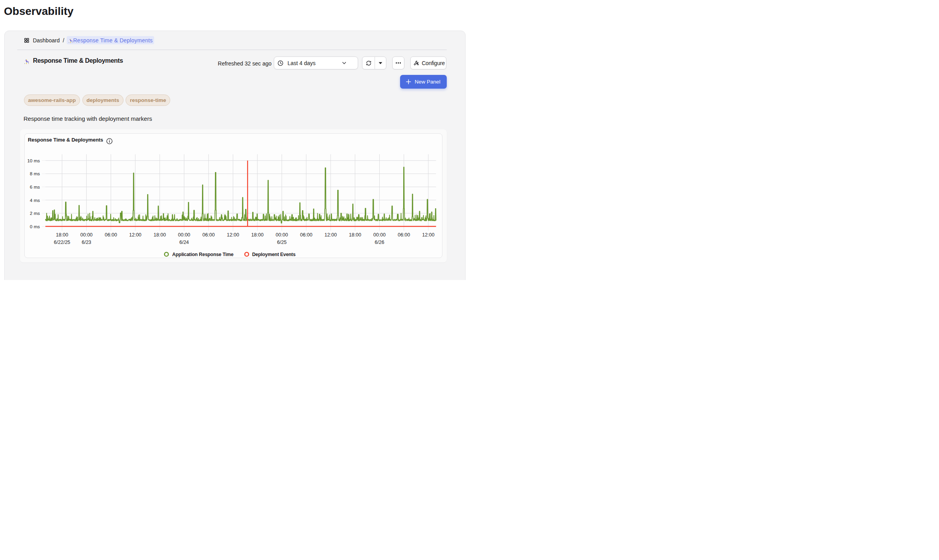  I want to click on svg-text: 6 ms, so click(35, 187).